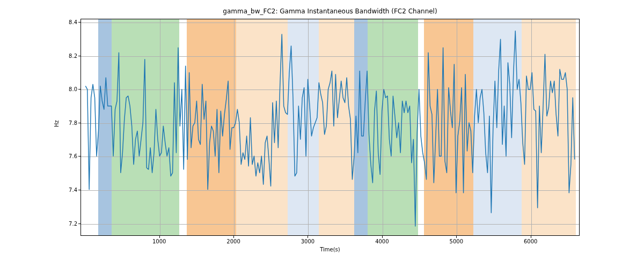 The image size is (644, 268). What do you see at coordinates (71, 89) in the screenshot?
I see `y-tick-label: 8.0` at bounding box center [71, 89].